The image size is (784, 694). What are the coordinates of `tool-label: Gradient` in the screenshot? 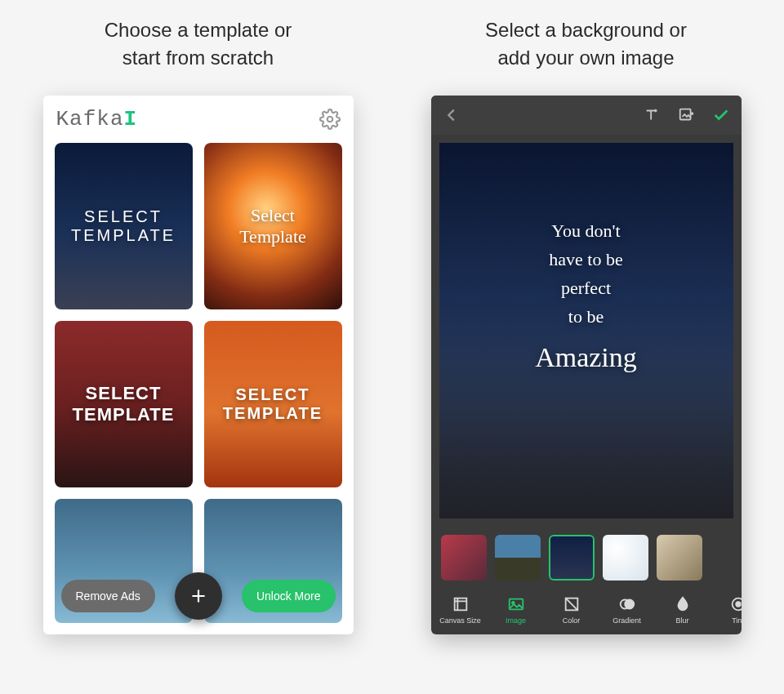 It's located at (627, 621).